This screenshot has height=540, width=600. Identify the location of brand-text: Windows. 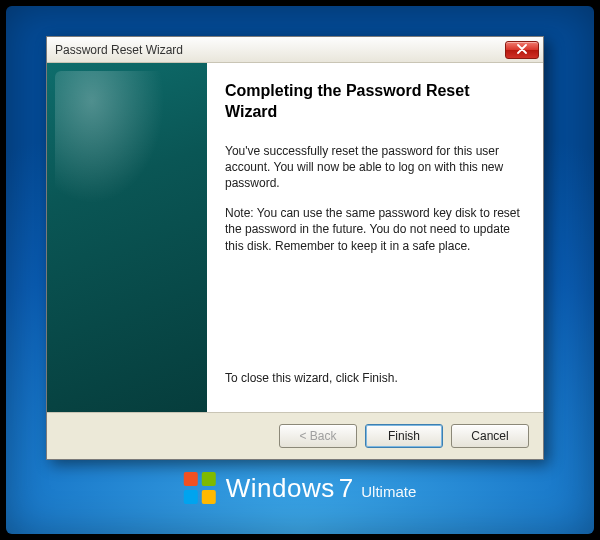
(280, 488).